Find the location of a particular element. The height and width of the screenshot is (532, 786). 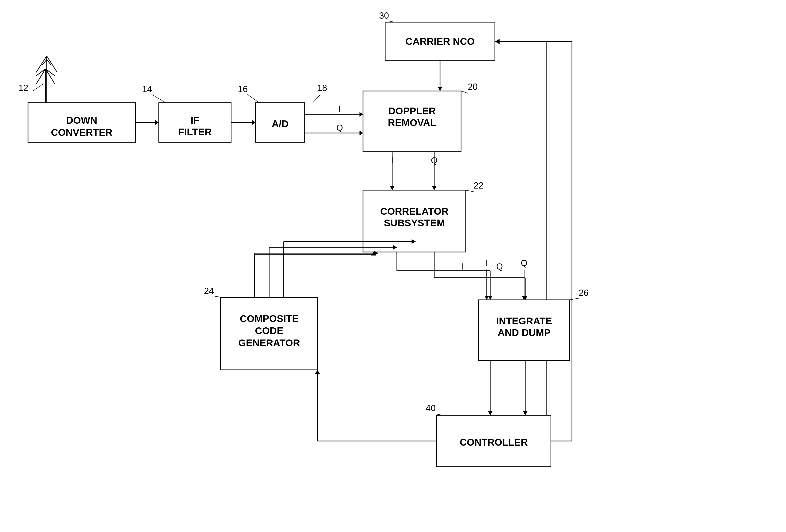

svg-text: 14 is located at coordinates (147, 89).